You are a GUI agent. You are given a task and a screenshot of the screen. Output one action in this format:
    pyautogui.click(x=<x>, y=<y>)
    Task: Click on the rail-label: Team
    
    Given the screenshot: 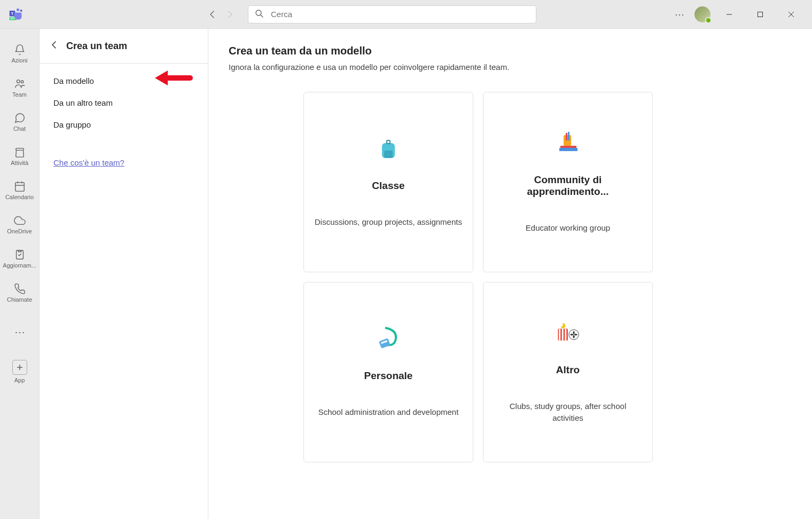 What is the action you would take?
    pyautogui.click(x=19, y=95)
    